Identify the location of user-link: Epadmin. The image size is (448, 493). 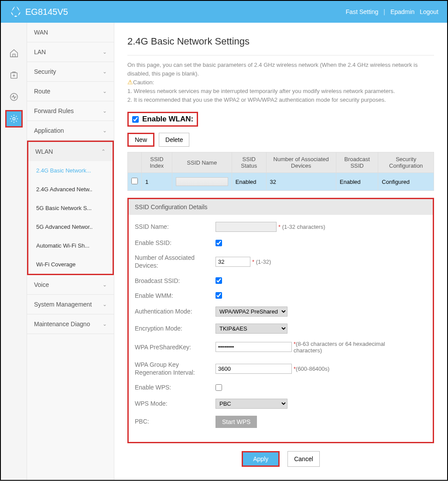
(402, 12).